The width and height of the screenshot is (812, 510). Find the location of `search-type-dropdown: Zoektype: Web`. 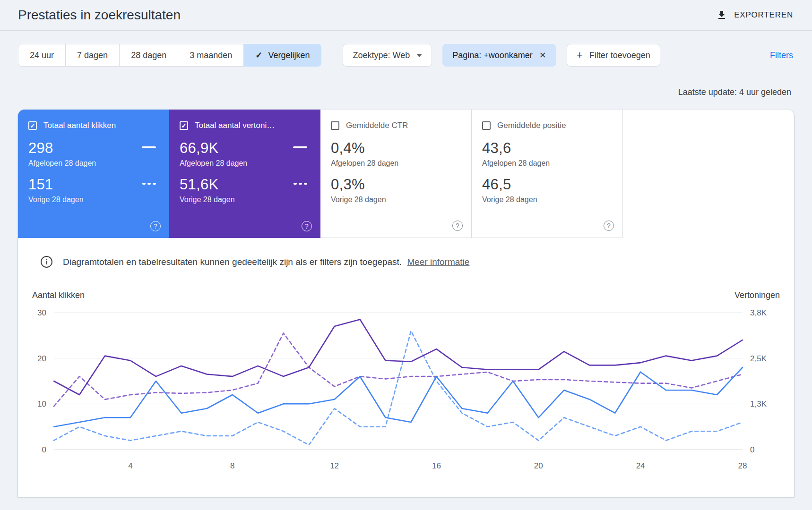

search-type-dropdown: Zoektype: Web is located at coordinates (388, 55).